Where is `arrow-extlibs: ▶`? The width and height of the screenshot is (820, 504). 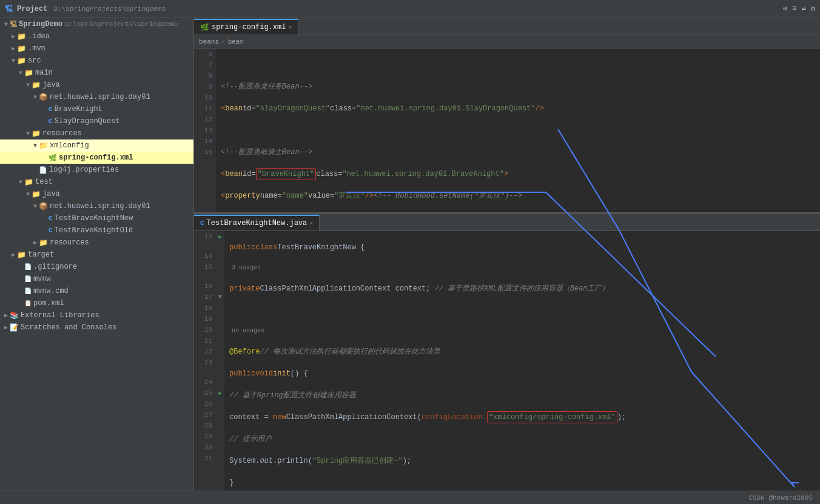
arrow-extlibs: ▶ is located at coordinates (6, 315).